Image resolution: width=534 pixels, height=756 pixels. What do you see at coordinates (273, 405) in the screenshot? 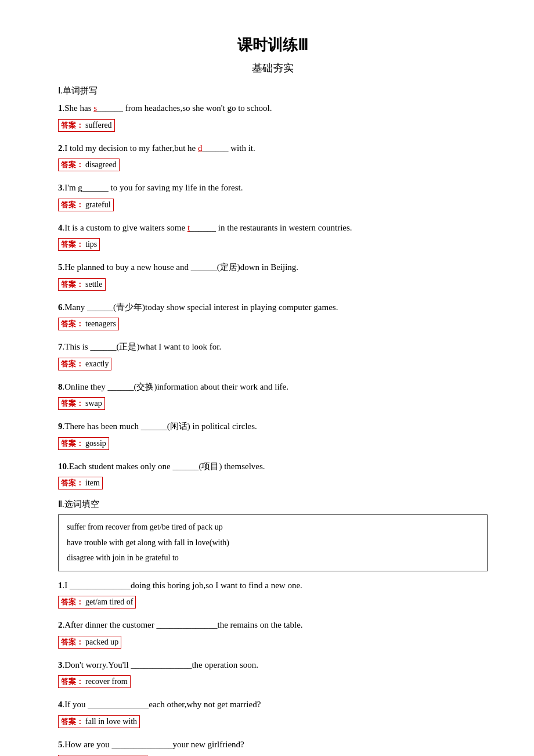
I see `answer-8: 答案：swap` at bounding box center [273, 405].